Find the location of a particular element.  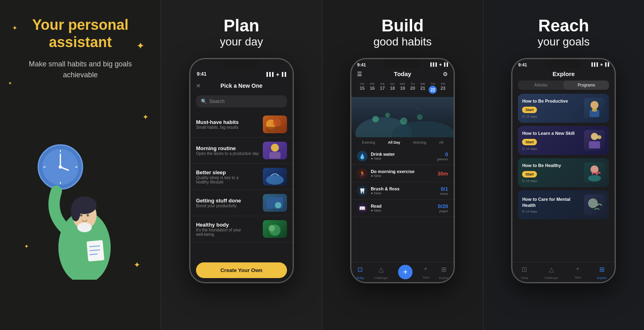

category-body: Healthy body It's the foundation of your… is located at coordinates (242, 229).